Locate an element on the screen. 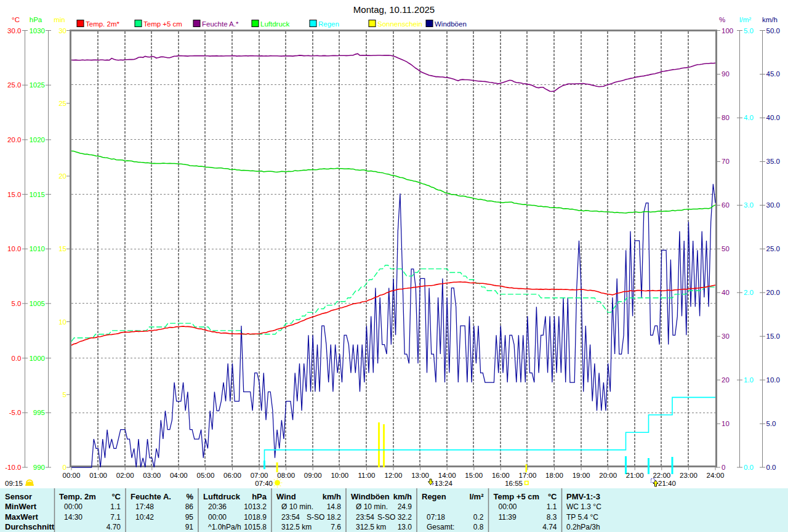  svg-text: 95 is located at coordinates (190, 517).